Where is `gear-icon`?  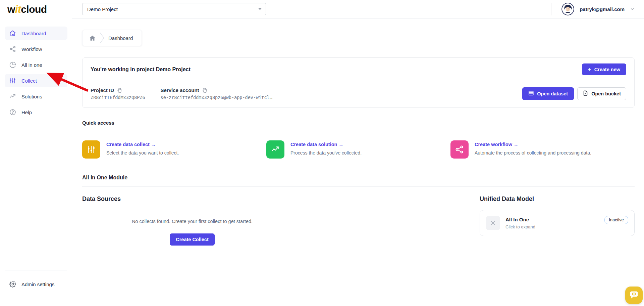 gear-icon is located at coordinates (13, 284).